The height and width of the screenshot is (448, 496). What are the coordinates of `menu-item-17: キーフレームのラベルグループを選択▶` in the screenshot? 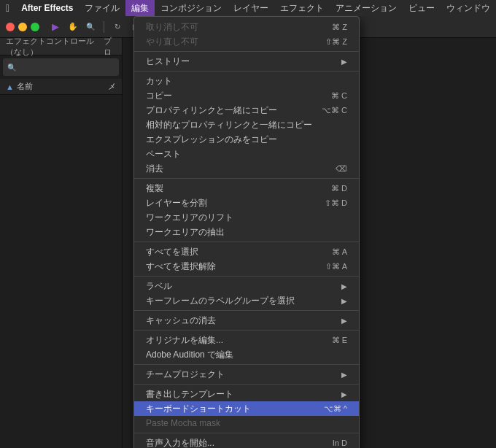 It's located at (247, 301).